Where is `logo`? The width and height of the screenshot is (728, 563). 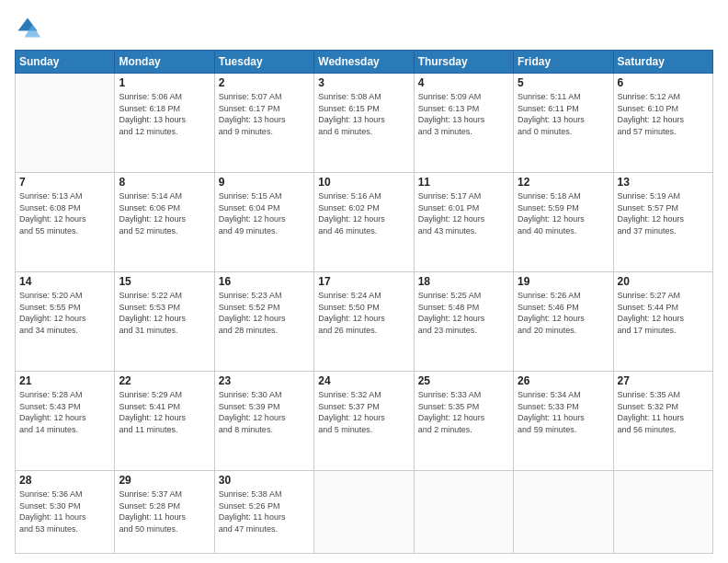
logo is located at coordinates (29, 28).